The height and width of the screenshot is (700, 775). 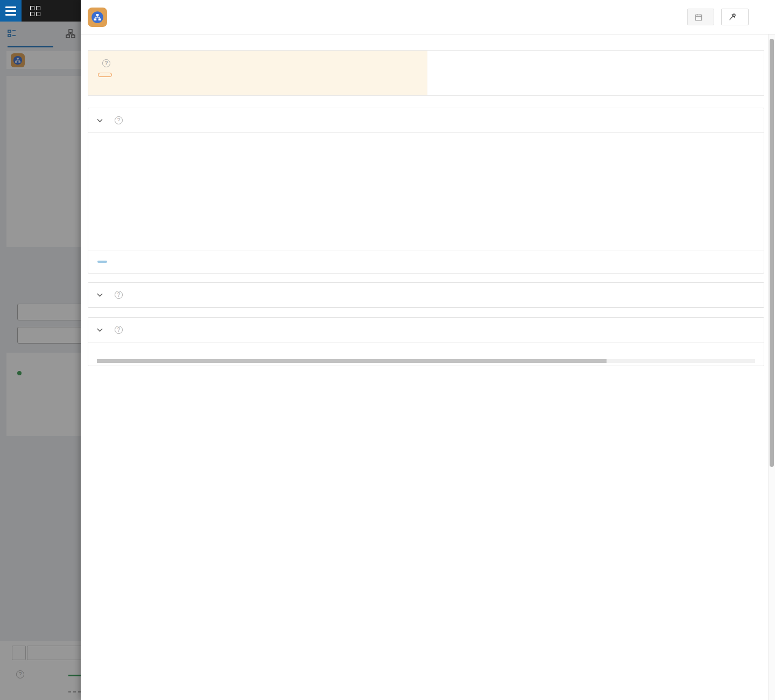 What do you see at coordinates (426, 121) in the screenshot?
I see `supporting-metrics-header: ?` at bounding box center [426, 121].